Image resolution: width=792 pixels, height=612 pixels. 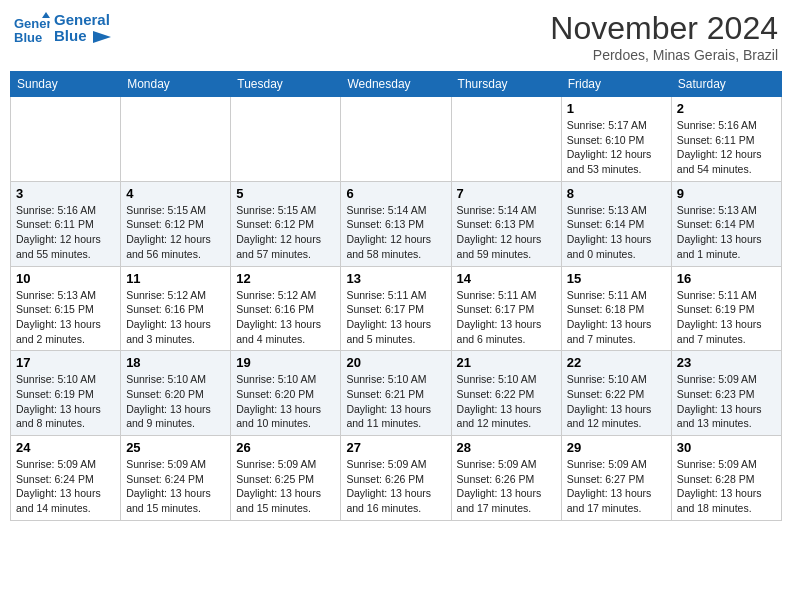 What do you see at coordinates (726, 394) in the screenshot?
I see `calendar-cell: 23Sunrise: 5:09 AM Sunset: 6:23 PM Dayli…` at bounding box center [726, 394].